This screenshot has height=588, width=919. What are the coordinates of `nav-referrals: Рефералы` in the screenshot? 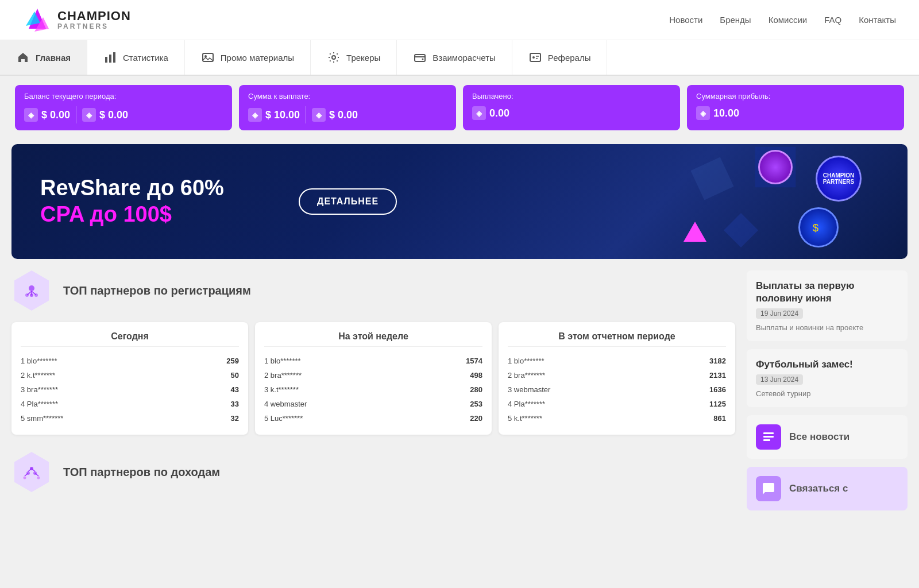 It's located at (560, 57).